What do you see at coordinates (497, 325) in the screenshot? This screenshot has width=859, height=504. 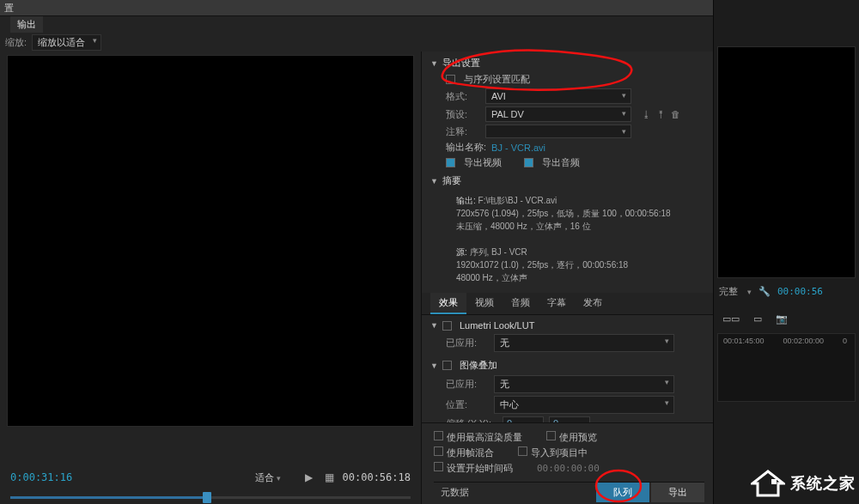 I see `lumetri-header: Lumetri Look/LUT` at bounding box center [497, 325].